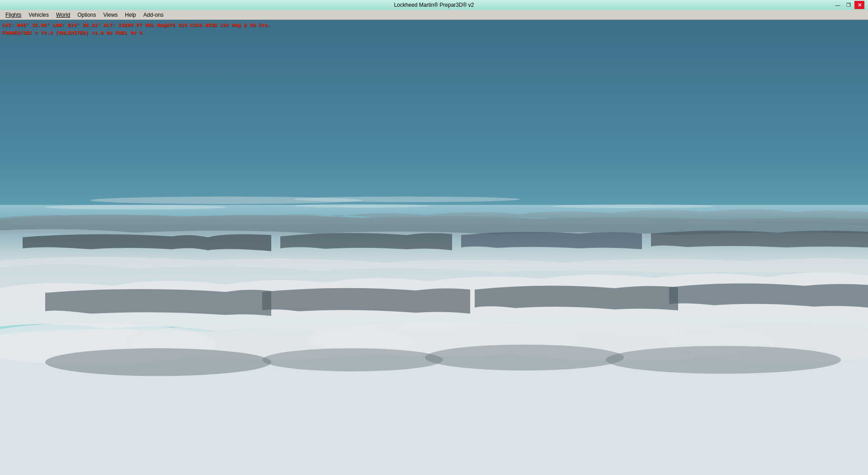  Describe the element at coordinates (154, 15) in the screenshot. I see `menu-item-addons: Add-ons` at that location.